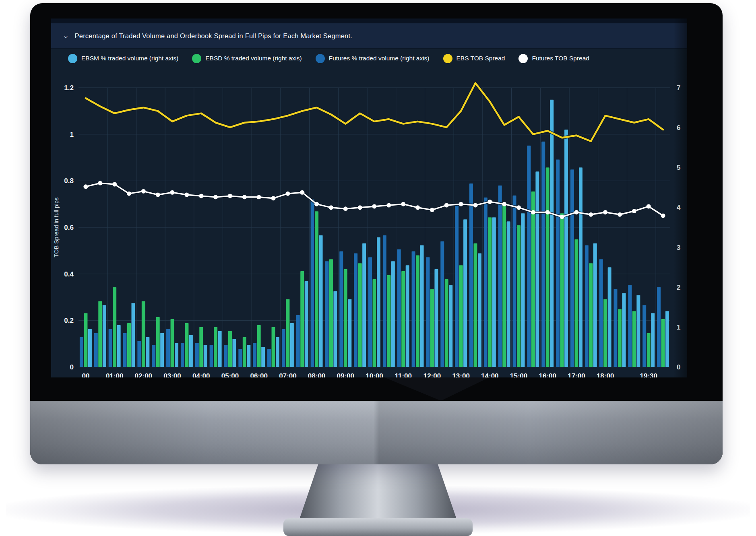 This screenshot has width=756, height=536. Describe the element at coordinates (475, 305) in the screenshot. I see `bar-ebsd-13:30` at that location.